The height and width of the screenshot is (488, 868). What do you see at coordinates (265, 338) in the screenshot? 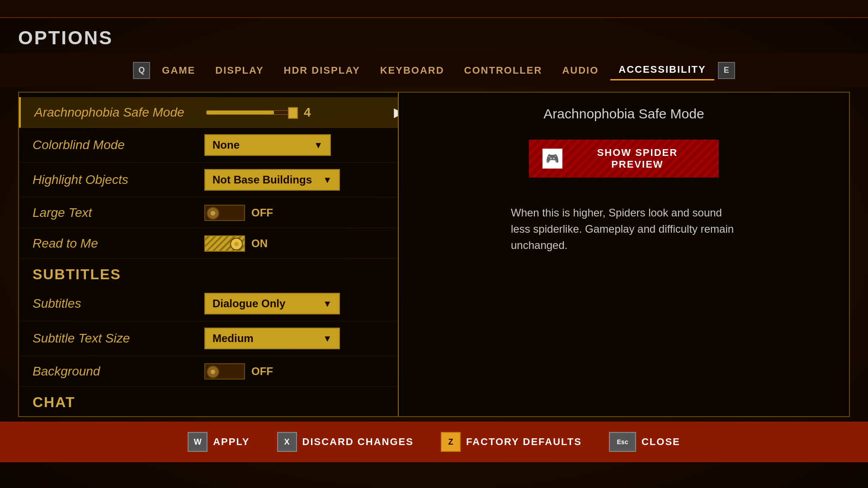
I see `subtitle-text-size-value: Medium` at bounding box center [265, 338].